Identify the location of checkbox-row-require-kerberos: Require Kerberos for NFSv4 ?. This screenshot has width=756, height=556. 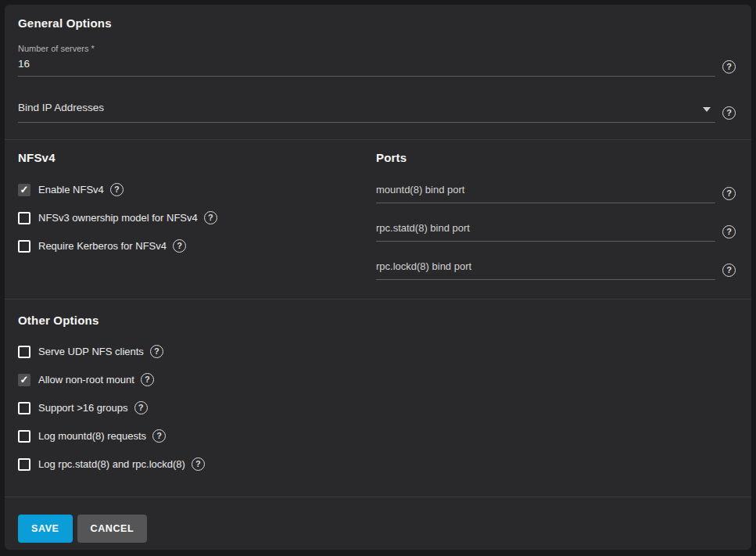
(197, 246).